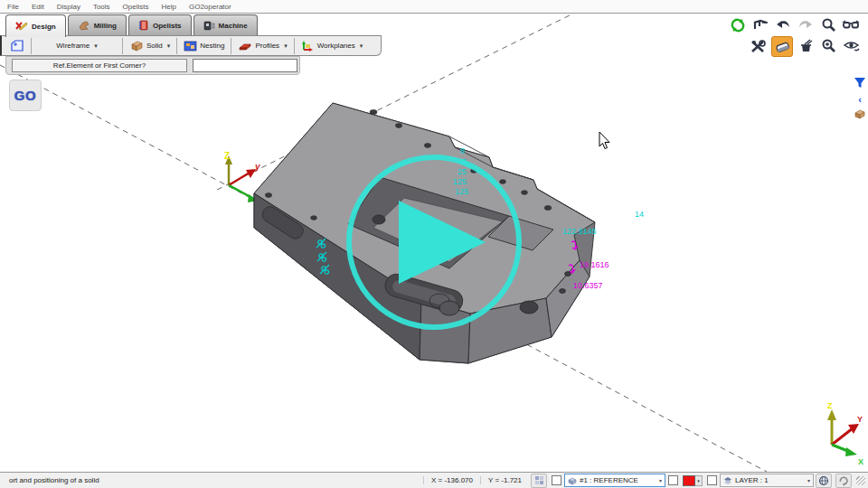 The height and width of the screenshot is (488, 868). I want to click on go-logo-button: GO, so click(25, 96).